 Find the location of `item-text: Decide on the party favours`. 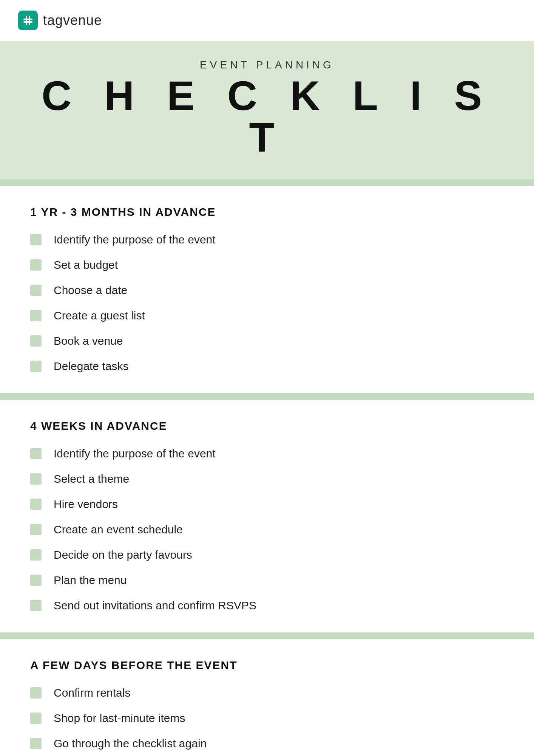

item-text: Decide on the party favours is located at coordinates (123, 555).